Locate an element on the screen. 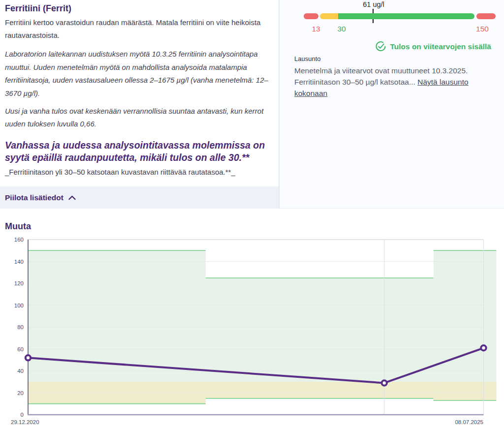 This screenshot has height=428, width=504. analyte-description: Ferritiini kertoo varastoidun raudan mää… is located at coordinates (138, 29).